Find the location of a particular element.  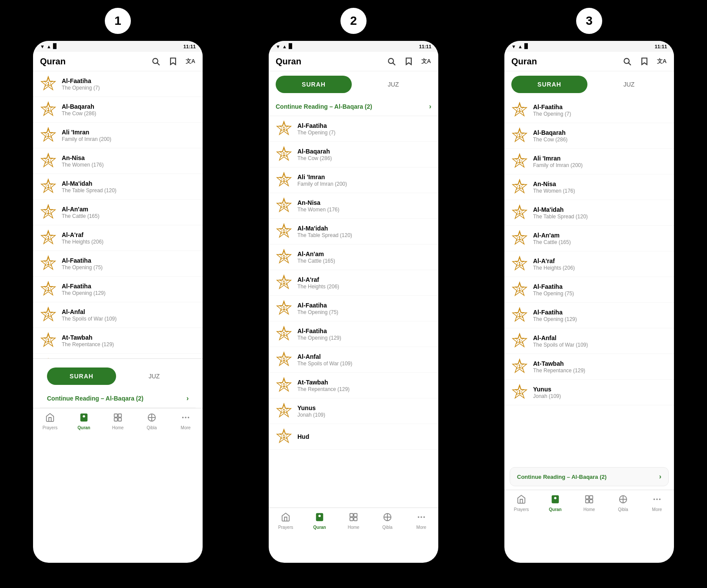

surah-name: At-Tawbah is located at coordinates (364, 382).